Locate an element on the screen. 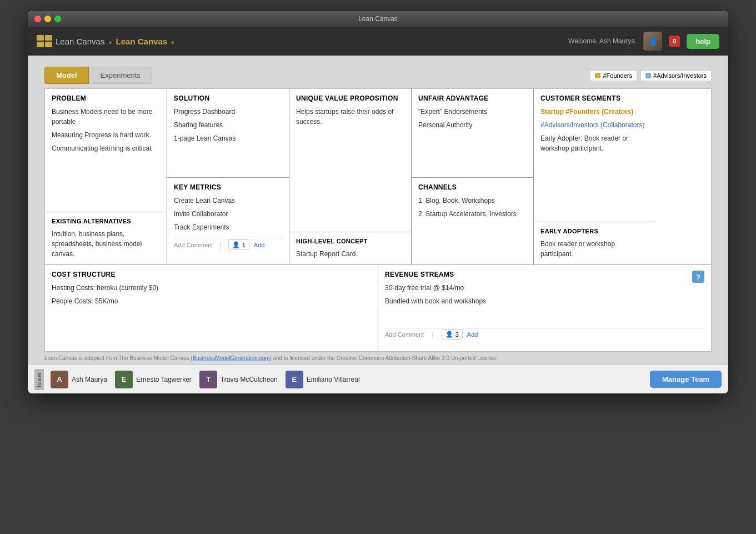  unfair-advantage-column: UNFAIR ADVANTAGE "Expert" Endorsements P… is located at coordinates (473, 177).